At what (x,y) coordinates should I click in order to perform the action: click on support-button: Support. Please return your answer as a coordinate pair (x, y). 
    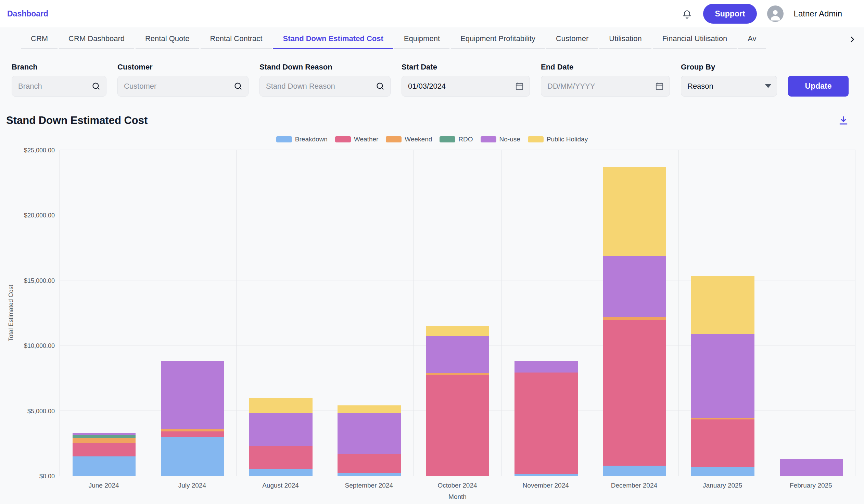
    Looking at the image, I should click on (730, 14).